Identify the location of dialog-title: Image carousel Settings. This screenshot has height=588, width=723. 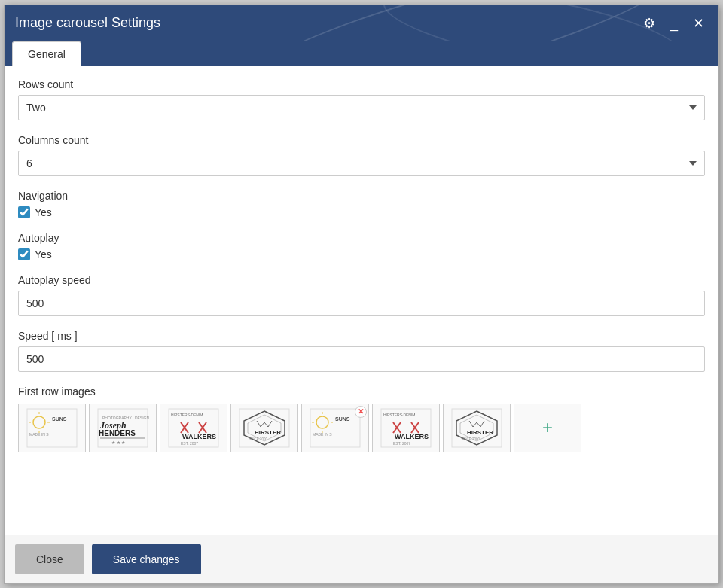
(87, 23).